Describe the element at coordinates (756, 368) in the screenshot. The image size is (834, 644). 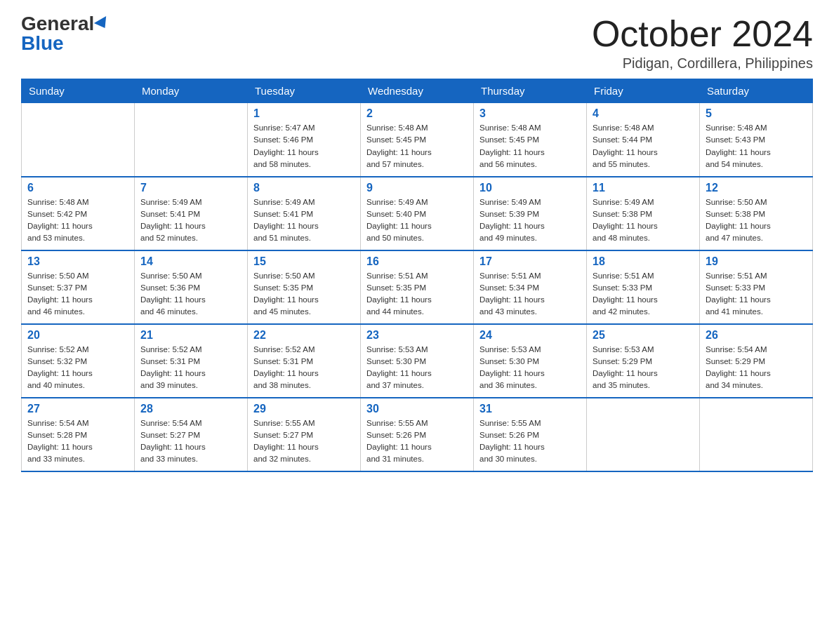
I see `day-info: Sunrise: 5:54 AMSunset: 5:29 PMDaylight:…` at that location.